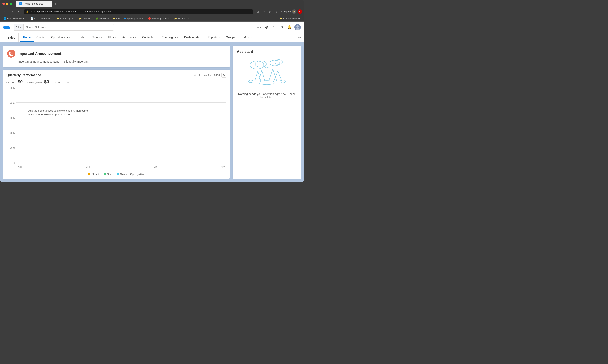  Describe the element at coordinates (170, 37) in the screenshot. I see `nav-item-campaigns: Campaigns ▼` at that location.